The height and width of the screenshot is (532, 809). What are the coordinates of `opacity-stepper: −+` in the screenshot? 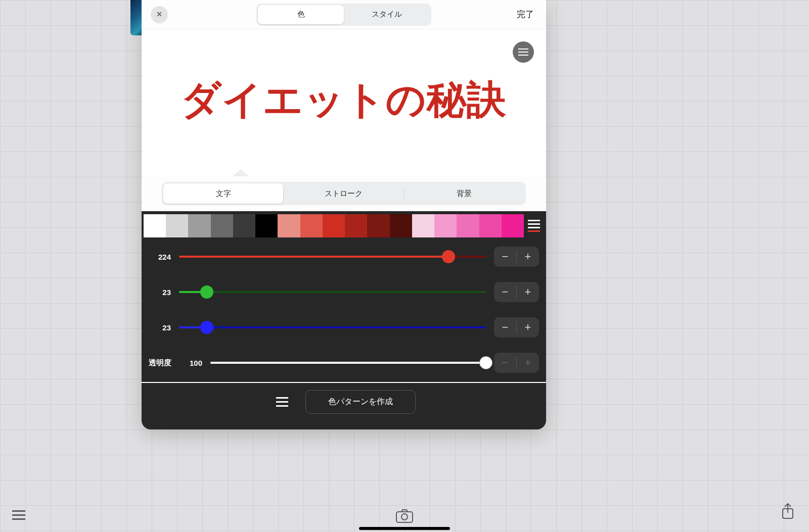 It's located at (517, 363).